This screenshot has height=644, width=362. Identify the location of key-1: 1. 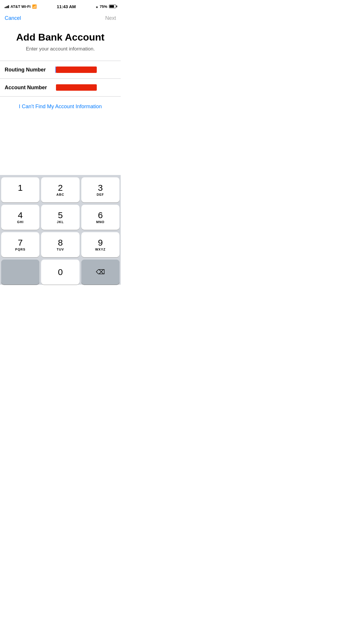
(20, 190).